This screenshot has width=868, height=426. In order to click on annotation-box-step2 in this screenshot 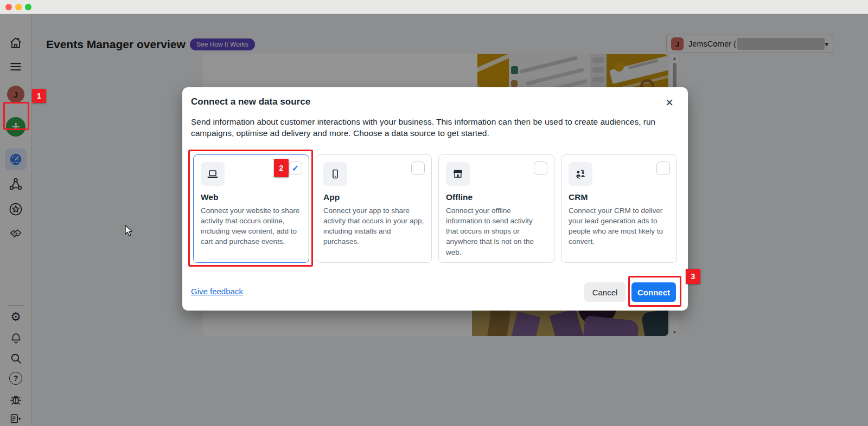, I will do `click(251, 208)`.